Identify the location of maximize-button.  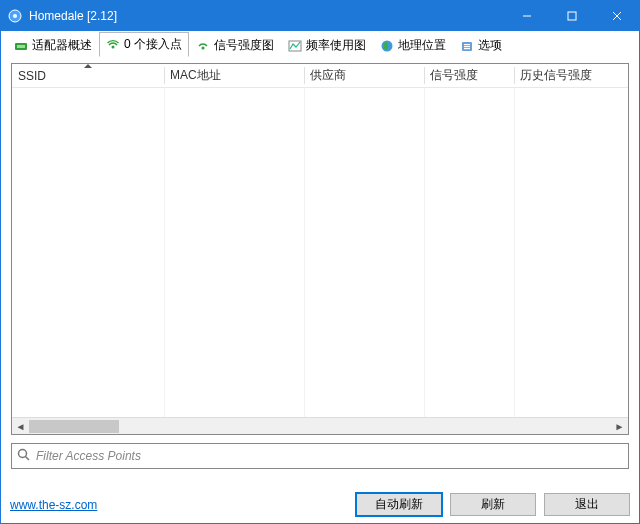
(572, 16).